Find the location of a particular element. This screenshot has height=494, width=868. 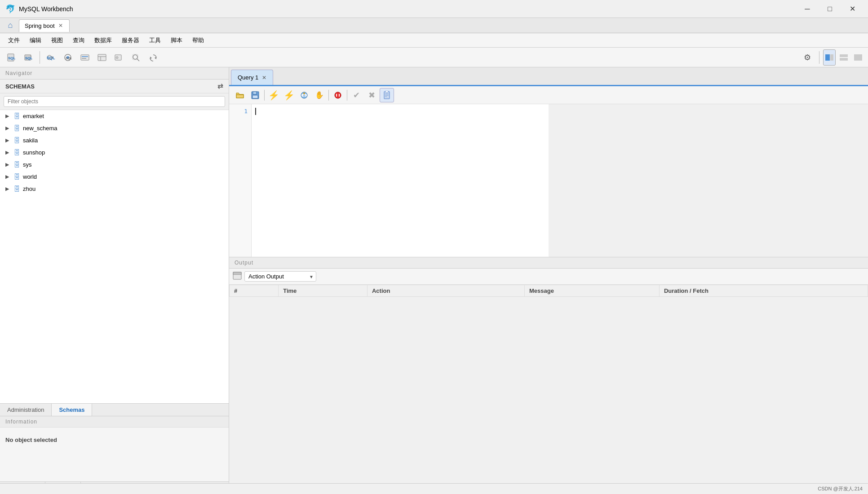

schema-item-zhou: ▶ 🗄 zhou is located at coordinates (114, 189).